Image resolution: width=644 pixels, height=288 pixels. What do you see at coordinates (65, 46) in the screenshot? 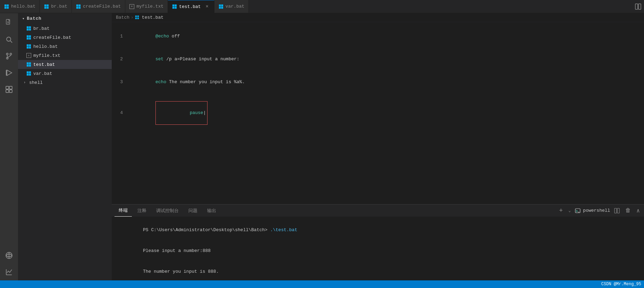
I see `sidebar-item-hello-bat: hello.bat` at bounding box center [65, 46].